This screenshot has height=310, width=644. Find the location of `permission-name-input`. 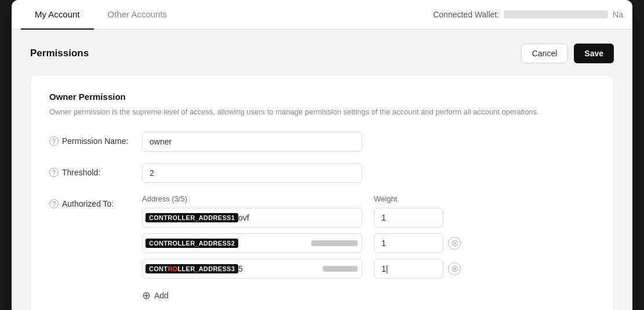

permission-name-input is located at coordinates (252, 142).